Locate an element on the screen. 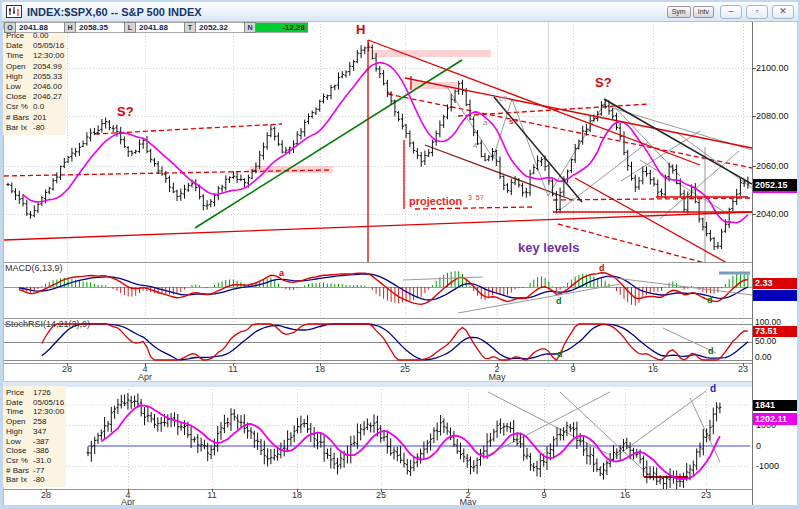 The height and width of the screenshot is (509, 800). info-row: High2055.33 is located at coordinates (35, 77).